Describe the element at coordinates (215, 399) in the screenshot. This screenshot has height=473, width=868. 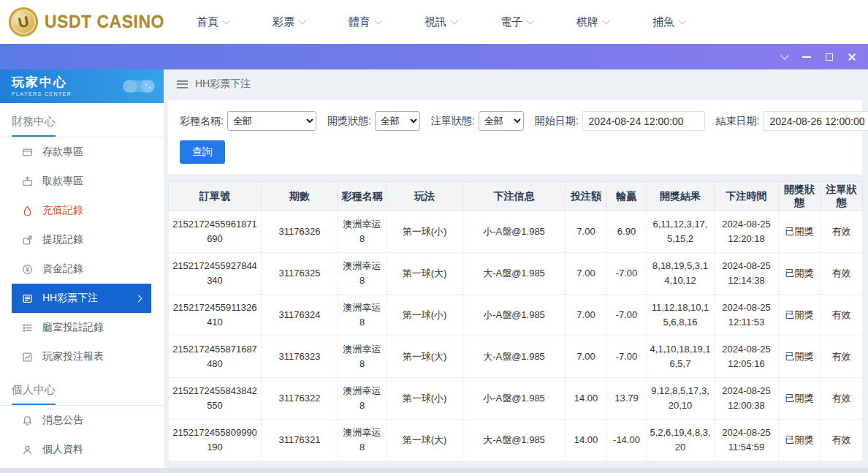
I see `cell-order-no: 2152172455843842550` at that location.